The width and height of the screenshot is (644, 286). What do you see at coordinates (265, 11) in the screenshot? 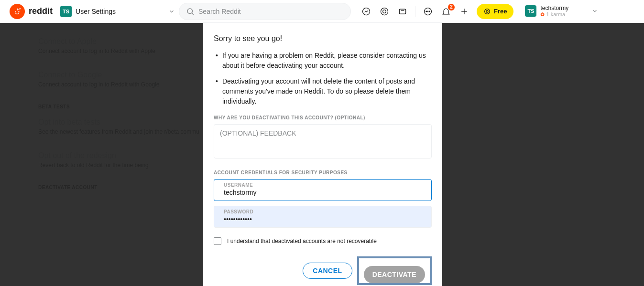
I see `search-bar` at bounding box center [265, 11].